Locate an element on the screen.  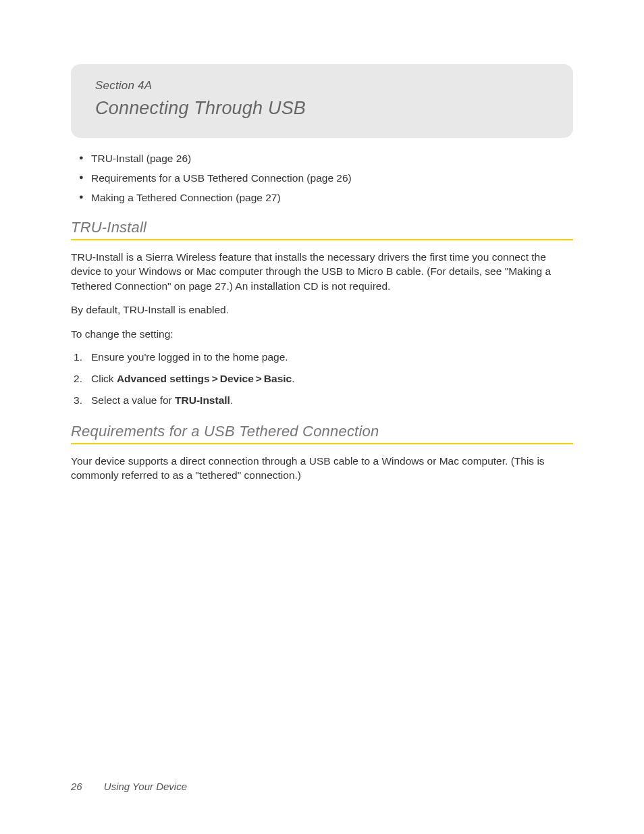
page-footer: 26 Using Your Device is located at coordinates (129, 786).